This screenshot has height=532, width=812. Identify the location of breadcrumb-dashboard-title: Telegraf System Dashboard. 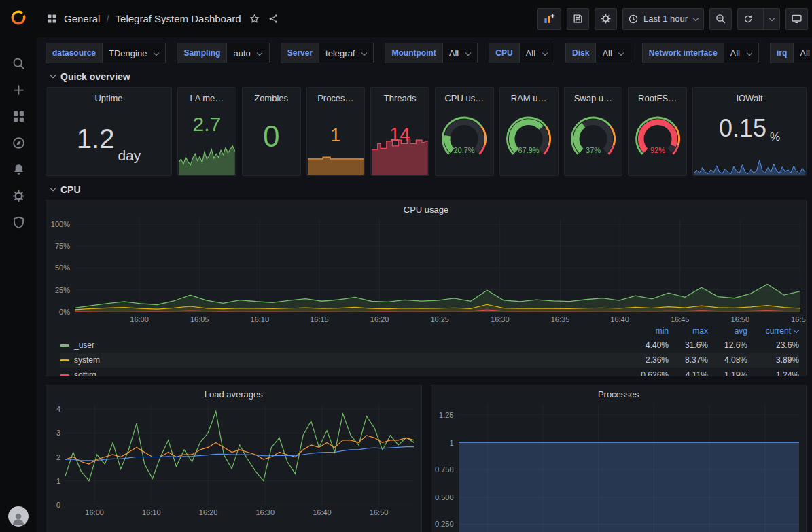
(178, 19).